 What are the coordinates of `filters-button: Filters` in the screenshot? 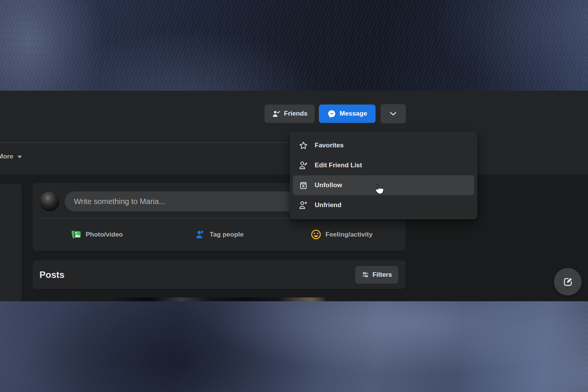 It's located at (377, 275).